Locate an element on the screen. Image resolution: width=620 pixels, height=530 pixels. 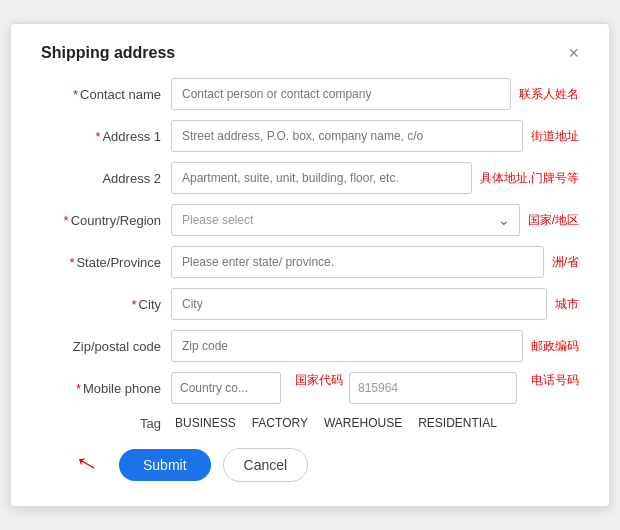
zip-row: Zip/postal code 邮政编码 is located at coordinates (310, 346).